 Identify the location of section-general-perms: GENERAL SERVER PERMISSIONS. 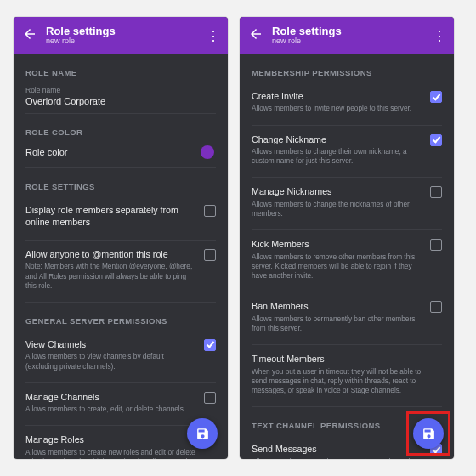
(121, 321).